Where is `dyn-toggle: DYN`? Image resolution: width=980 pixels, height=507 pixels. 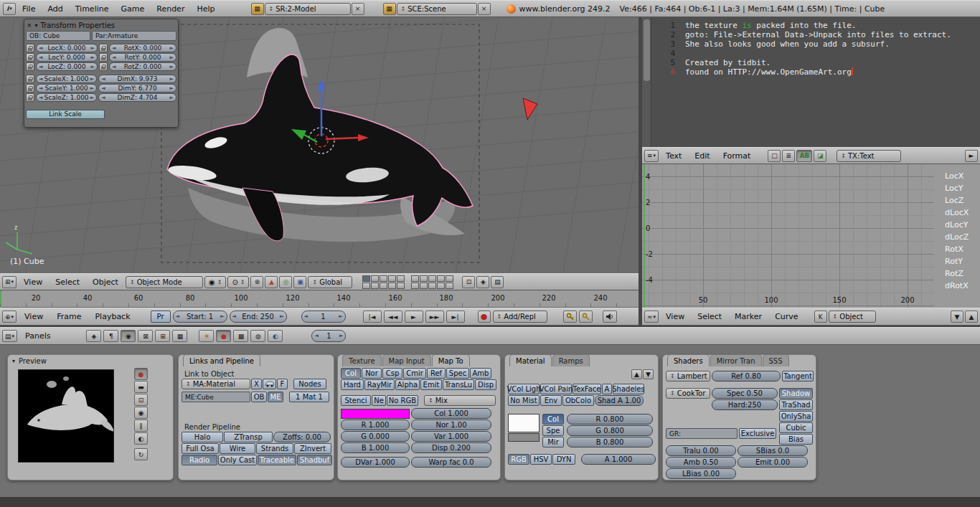 dyn-toggle: DYN is located at coordinates (564, 459).